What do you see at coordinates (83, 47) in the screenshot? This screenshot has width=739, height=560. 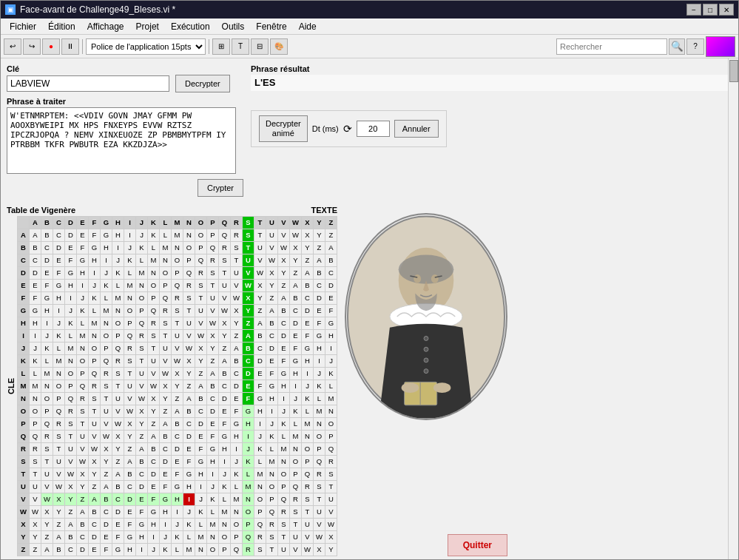 I see `sep1` at bounding box center [83, 47].